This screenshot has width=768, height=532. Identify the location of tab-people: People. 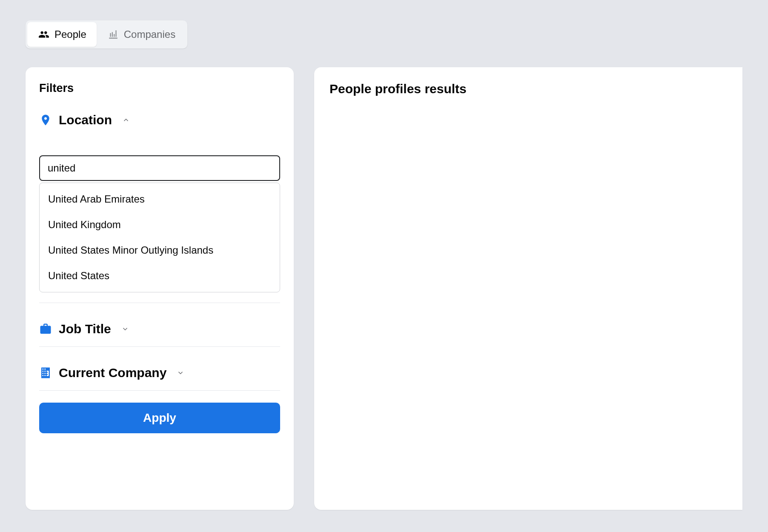
(62, 34).